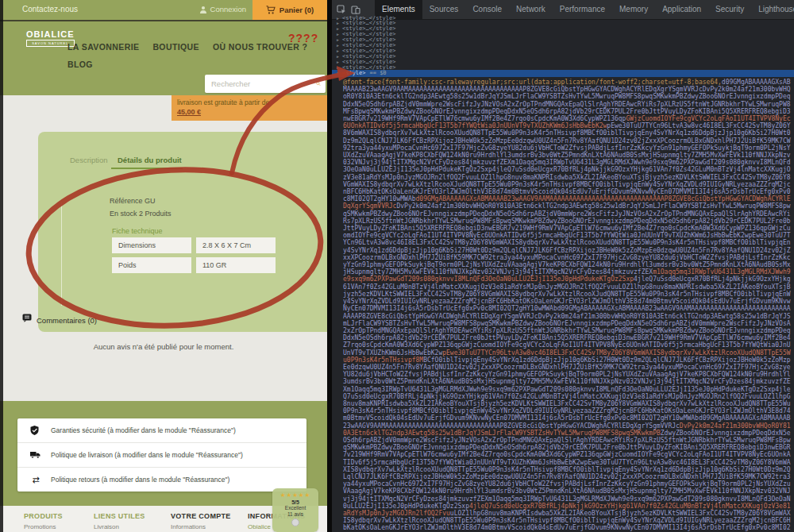 This screenshot has width=794, height=532. What do you see at coordinates (295, 522) in the screenshot?
I see `review-source-logo` at bounding box center [295, 522].